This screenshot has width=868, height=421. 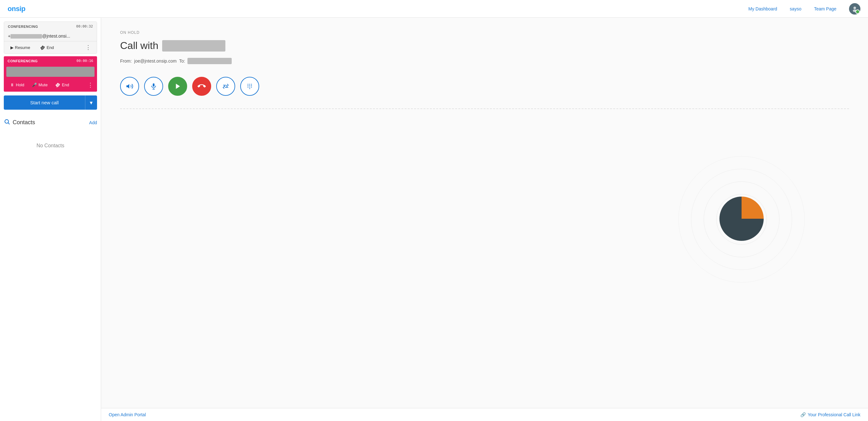 What do you see at coordinates (40, 85) in the screenshot?
I see `mute-button: 🎤 Mute` at bounding box center [40, 85].